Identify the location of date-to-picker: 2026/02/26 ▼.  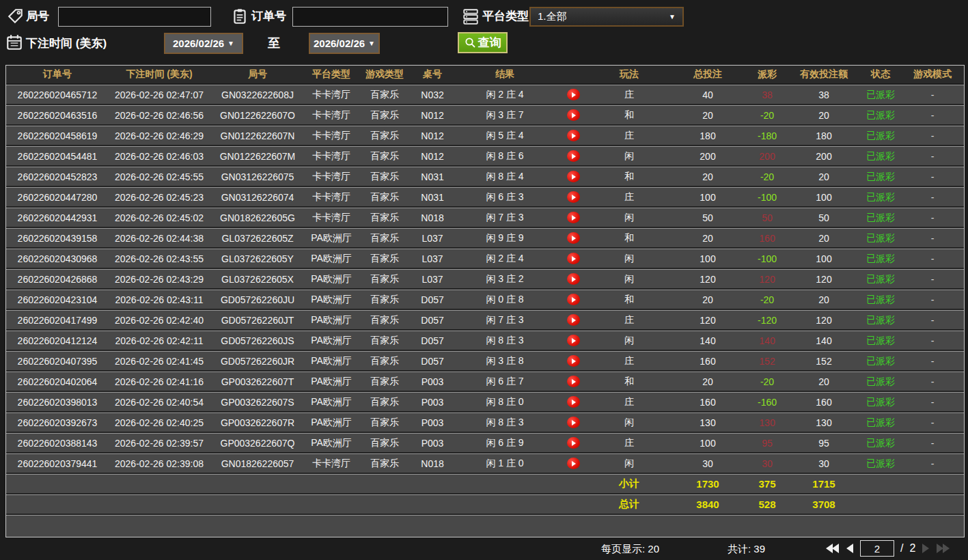
(344, 44).